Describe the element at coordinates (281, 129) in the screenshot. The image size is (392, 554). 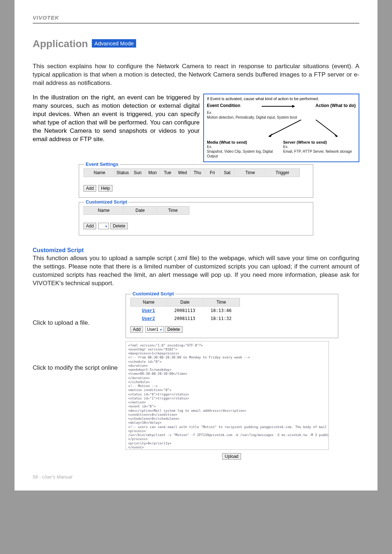
I see `diagram-branch-arrows` at that location.